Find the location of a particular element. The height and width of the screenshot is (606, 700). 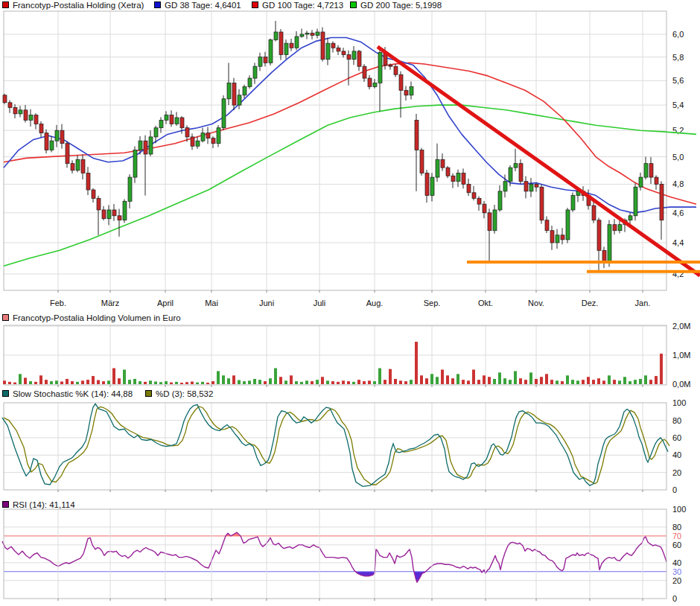

volume-color-swatch is located at coordinates (6, 317).